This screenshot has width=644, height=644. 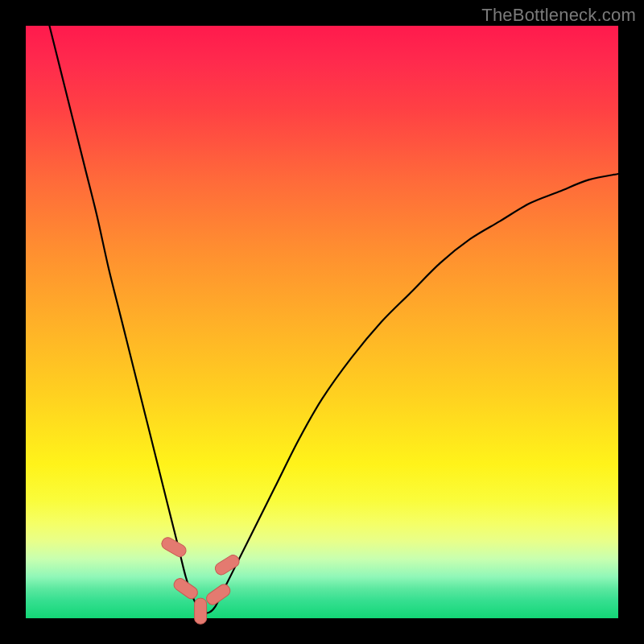 I want to click on watermark-text: TheBottleneck.com, so click(x=559, y=15).